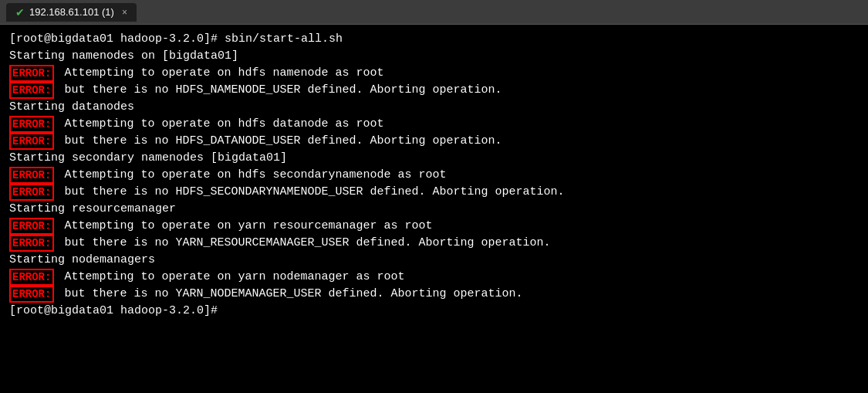  I want to click on terminal-line: ERROR: but there is no YARN_RESOURCEMANA…, so click(434, 243).